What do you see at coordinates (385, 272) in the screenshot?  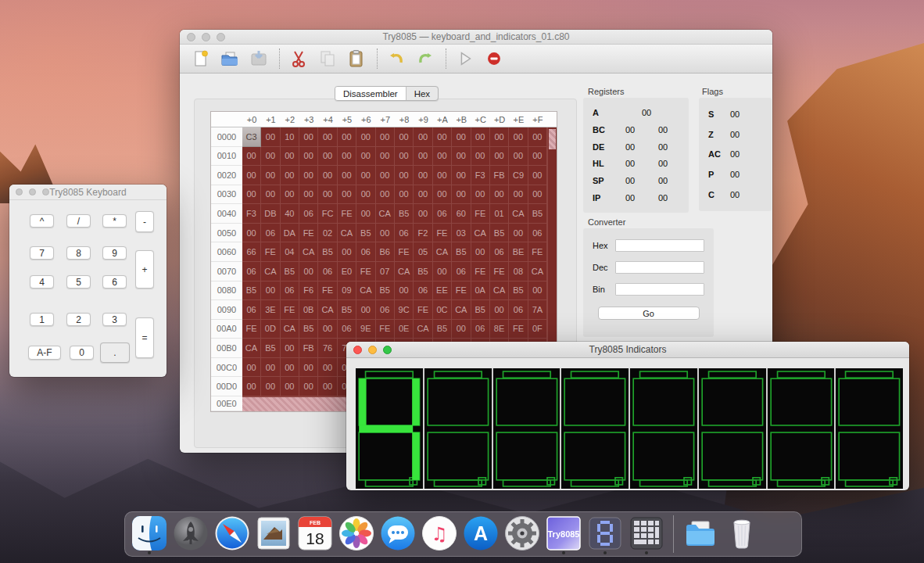 I see `hex-cell: 07` at bounding box center [385, 272].